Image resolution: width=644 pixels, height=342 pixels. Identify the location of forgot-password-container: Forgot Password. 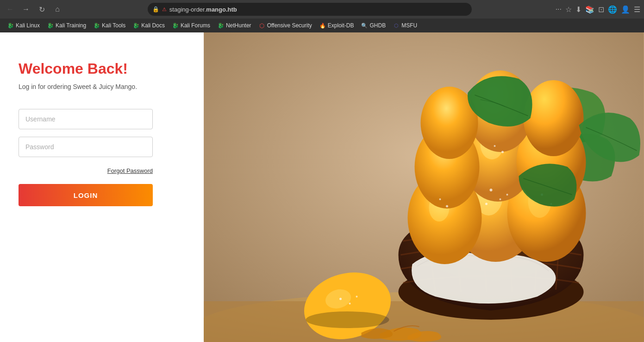
(86, 171).